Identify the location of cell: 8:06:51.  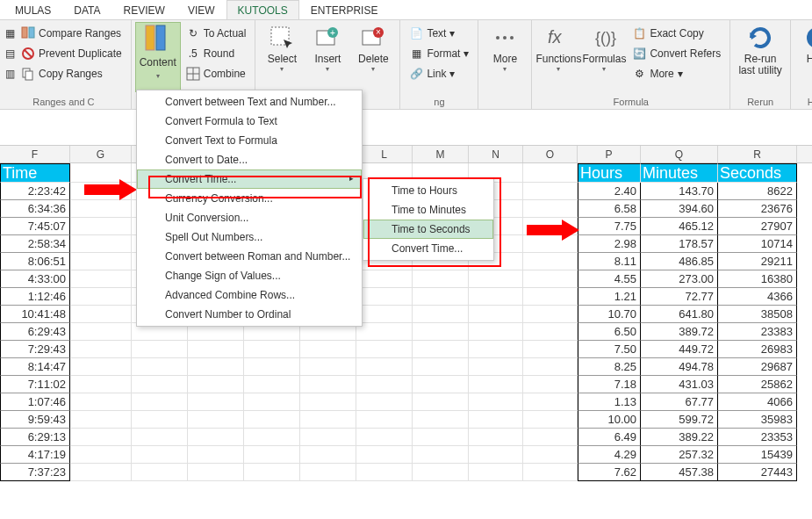
(35, 262).